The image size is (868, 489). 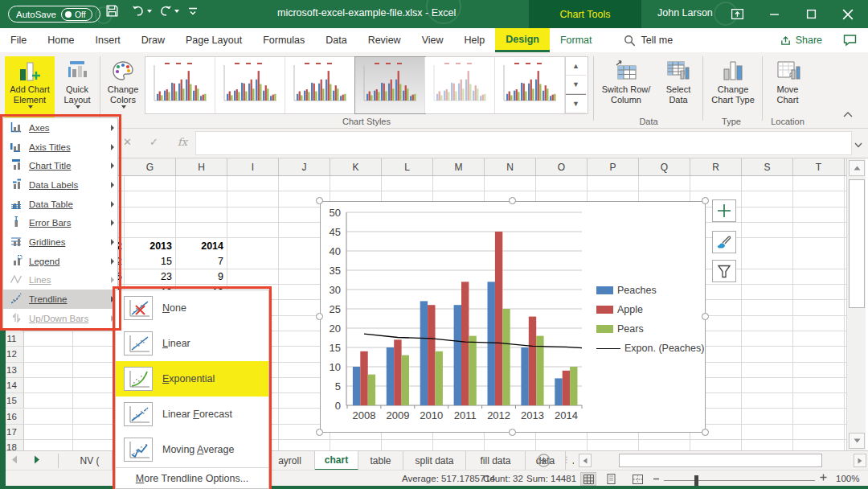 I want to click on share-button: Share, so click(x=800, y=40).